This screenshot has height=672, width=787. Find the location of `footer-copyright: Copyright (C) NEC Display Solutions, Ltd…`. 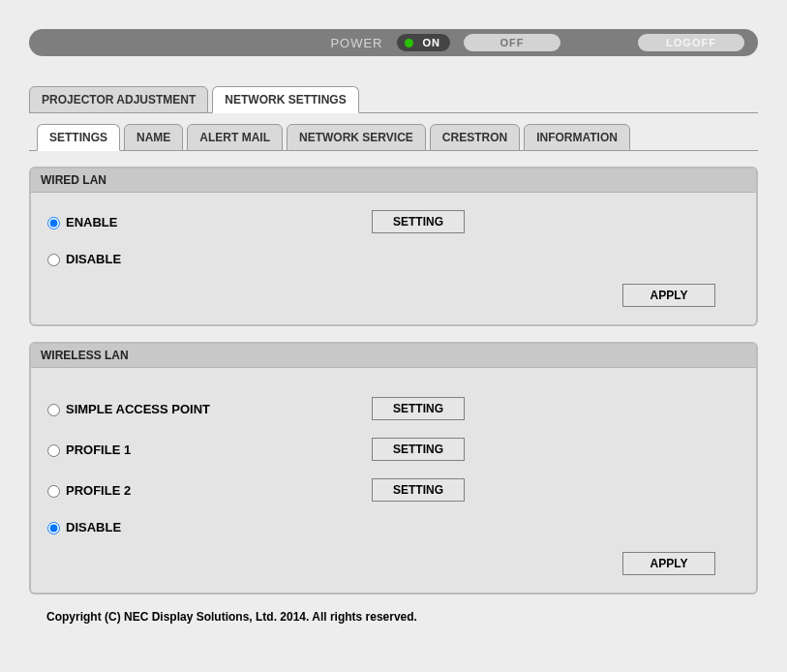

footer-copyright: Copyright (C) NEC Display Solutions, Ltd… is located at coordinates (403, 617).